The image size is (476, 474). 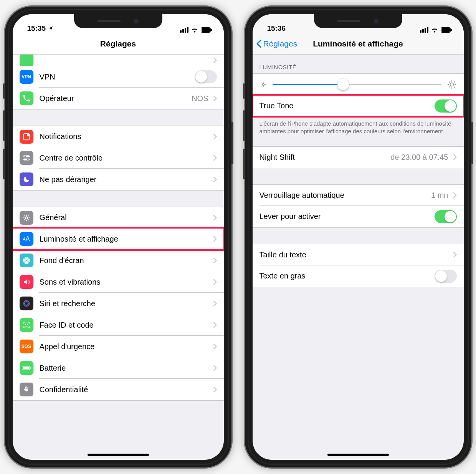 What do you see at coordinates (125, 158) in the screenshot?
I see `row-label: Centre de contrôle` at bounding box center [125, 158].